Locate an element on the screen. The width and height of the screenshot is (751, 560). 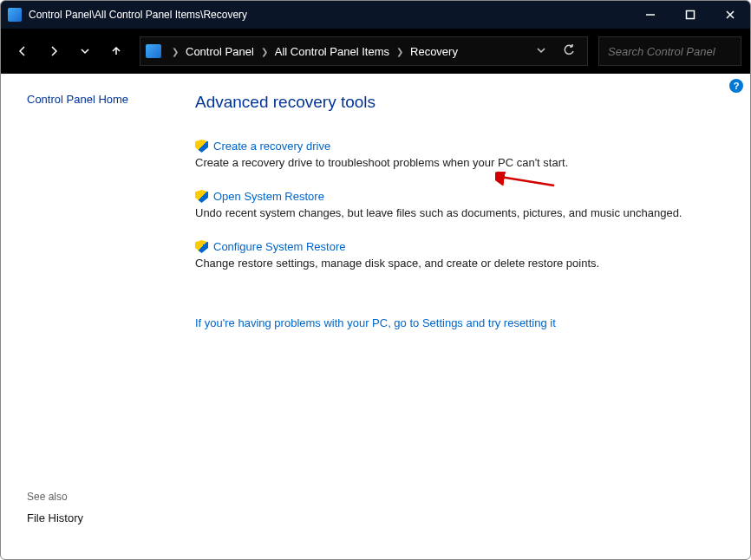
tool-open-system-restore: Open System Restore Undo recent system c… is located at coordinates (455, 205).